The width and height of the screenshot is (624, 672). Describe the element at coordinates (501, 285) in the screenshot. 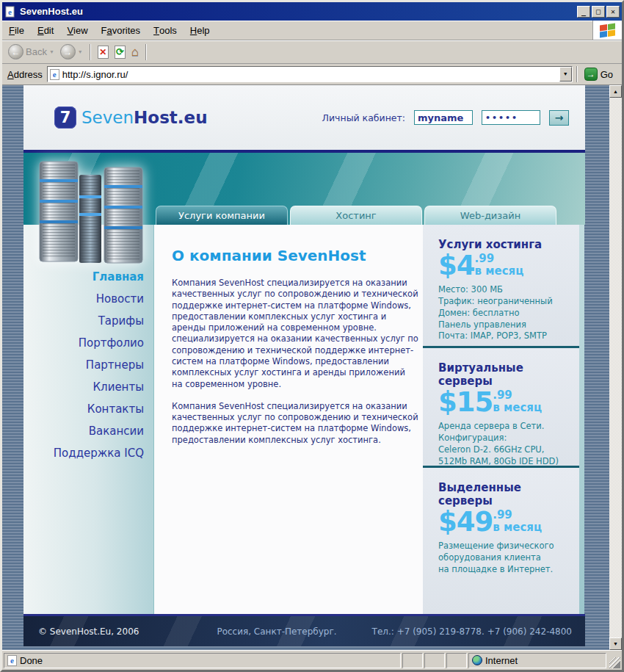

I see `offer-hosting: Услуги хостинга $4 .99в месяц Место: 300…` at that location.